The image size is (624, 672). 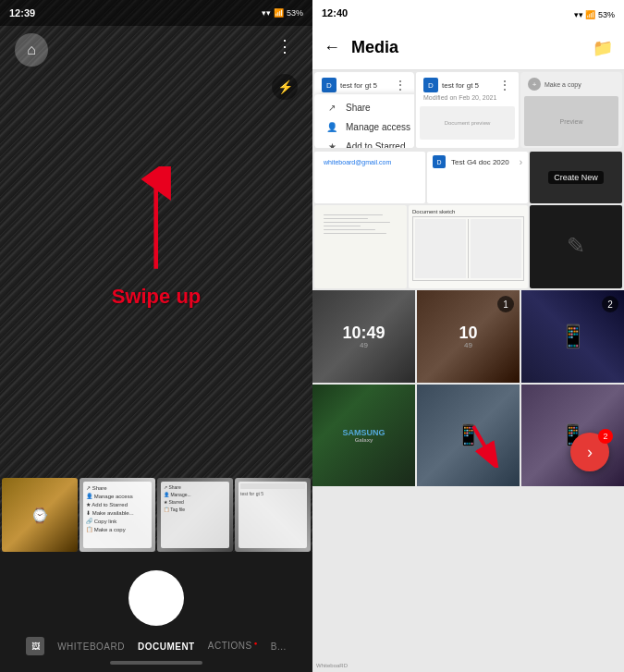 What do you see at coordinates (332, 48) in the screenshot?
I see `back-button: ←` at bounding box center [332, 48].